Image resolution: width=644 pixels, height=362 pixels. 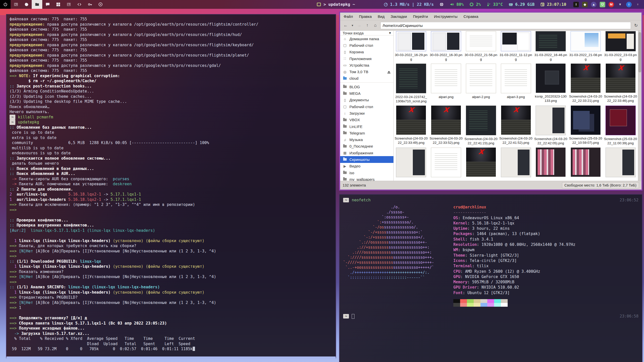 What do you see at coordinates (37, 5) in the screenshot?
I see `files-icon` at bounding box center [37, 5].